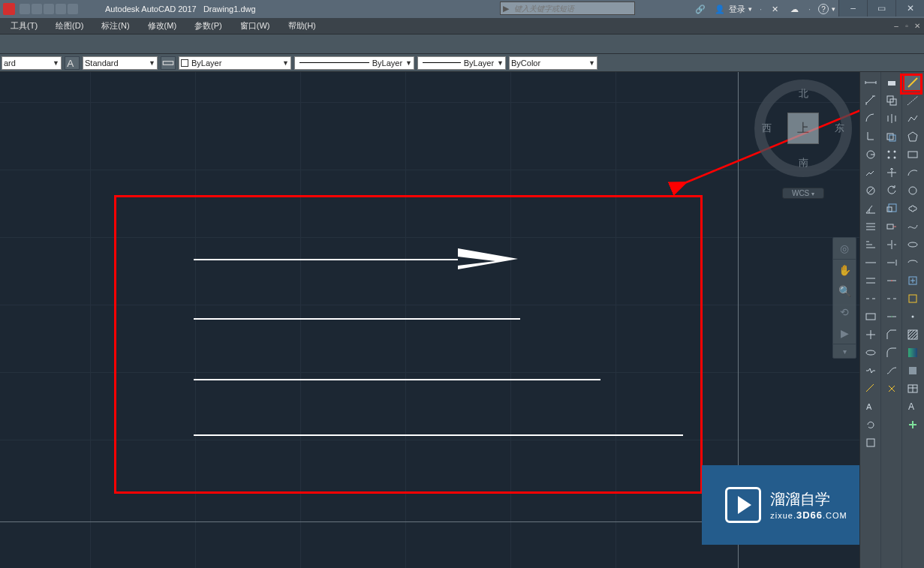 This screenshot has height=568, width=924. I want to click on viewcube-top-face: 上, so click(803, 128).